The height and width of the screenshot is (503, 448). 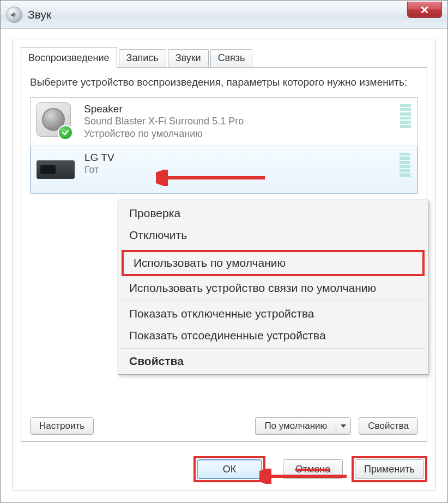 I want to click on menu-item-show-disconnected: Показать отсоединенные устройства, so click(x=273, y=336).